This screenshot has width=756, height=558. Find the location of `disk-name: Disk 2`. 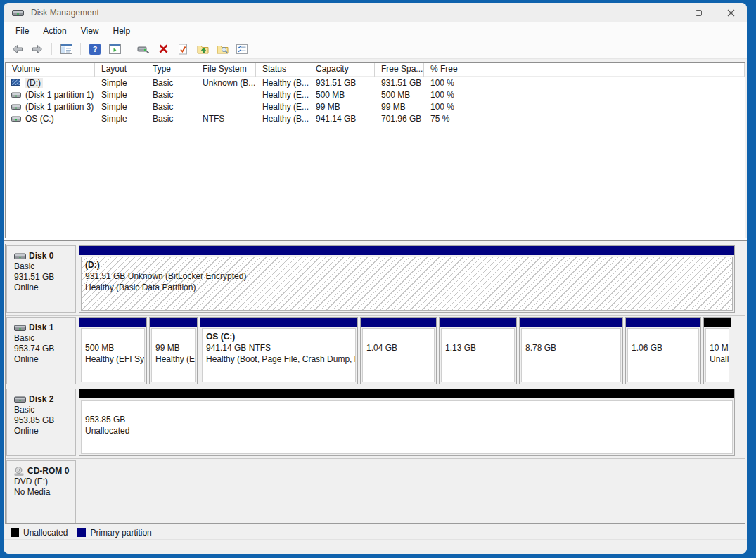

disk-name: Disk 2 is located at coordinates (41, 399).